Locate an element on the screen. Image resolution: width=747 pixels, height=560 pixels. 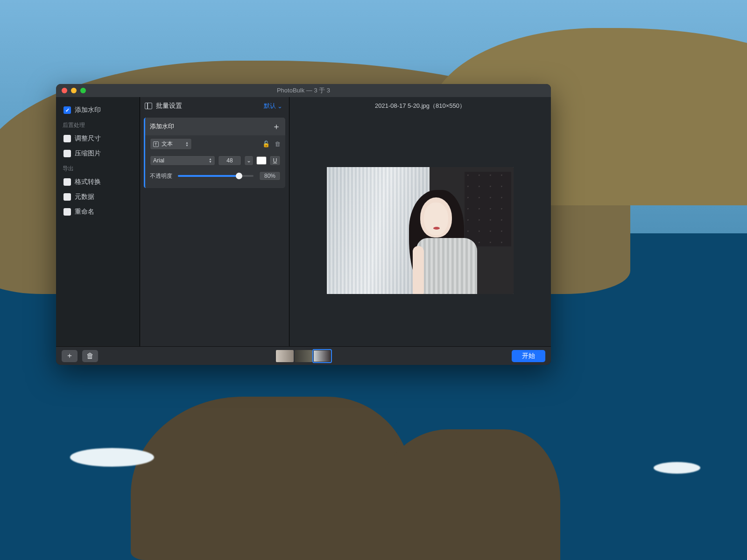
font-select: Arial ▲▼ is located at coordinates (183, 161).